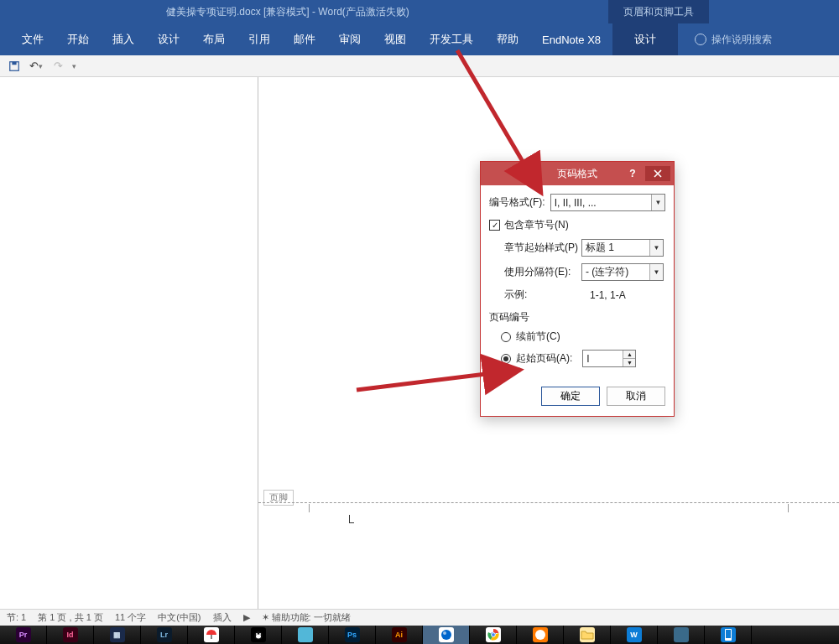 The height and width of the screenshot is (644, 839). Describe the element at coordinates (352, 635) in the screenshot. I see `taskbar-app-icon: Ps` at that location.